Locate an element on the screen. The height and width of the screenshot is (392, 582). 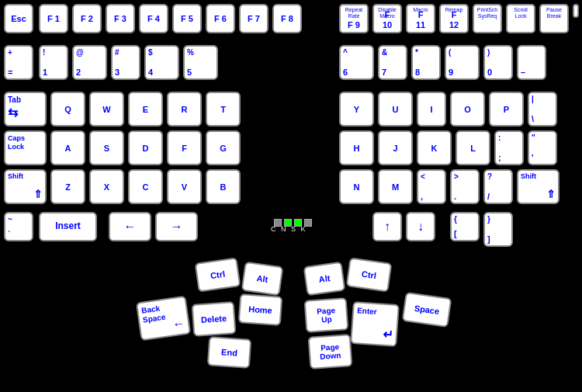
f6-key: F 6 is located at coordinates (220, 19).